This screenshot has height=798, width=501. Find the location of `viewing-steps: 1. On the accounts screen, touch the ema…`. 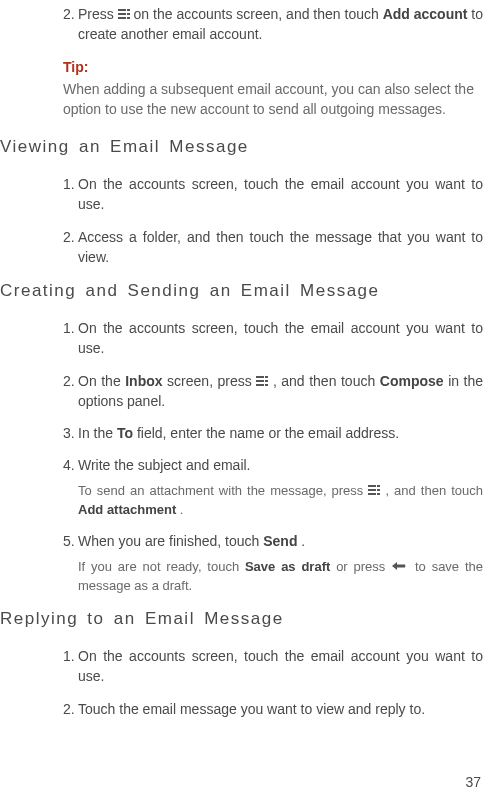

viewing-steps: 1. On the accounts screen, touch the ema… is located at coordinates (242, 220).